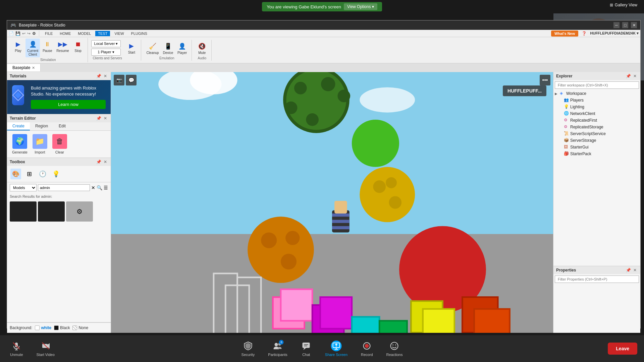 Image resolution: width=644 pixels, height=362 pixels. Describe the element at coordinates (17, 349) in the screenshot. I see `unmute-button: Unmute` at that location.